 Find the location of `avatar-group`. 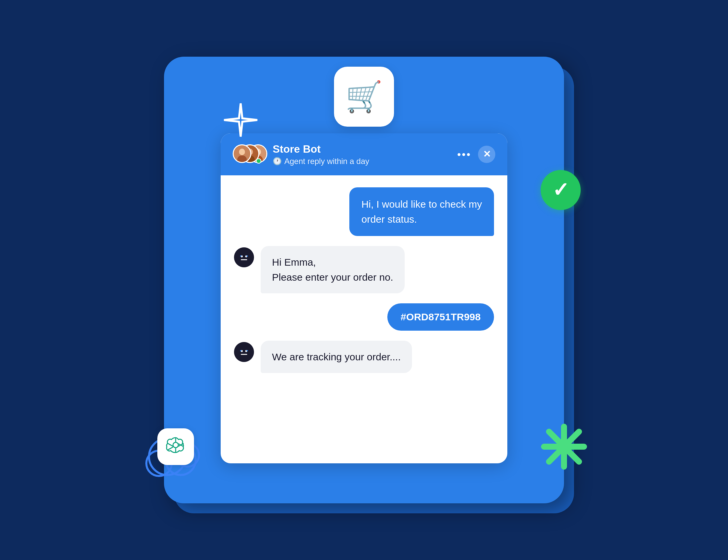

avatar-group is located at coordinates (249, 154).